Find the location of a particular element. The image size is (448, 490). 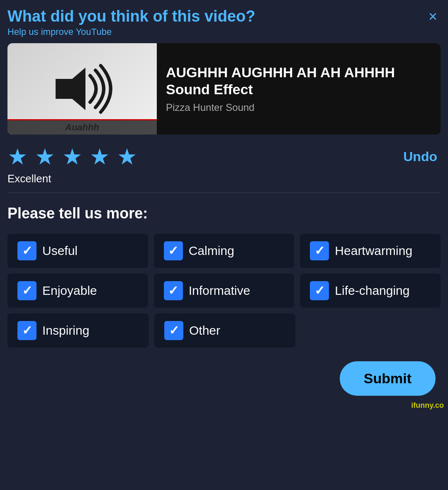

speaker-icon is located at coordinates (82, 89).